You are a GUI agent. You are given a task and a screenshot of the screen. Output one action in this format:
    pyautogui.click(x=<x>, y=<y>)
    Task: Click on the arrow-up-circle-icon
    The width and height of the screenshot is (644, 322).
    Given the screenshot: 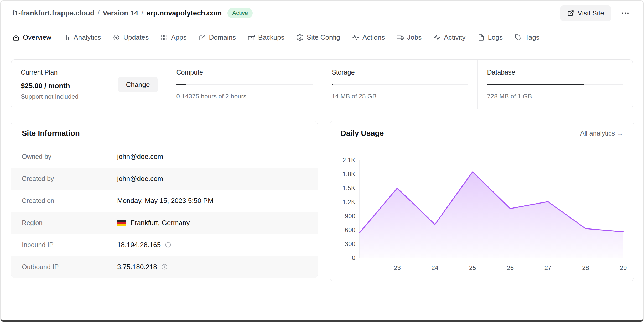 What is the action you would take?
    pyautogui.click(x=116, y=38)
    